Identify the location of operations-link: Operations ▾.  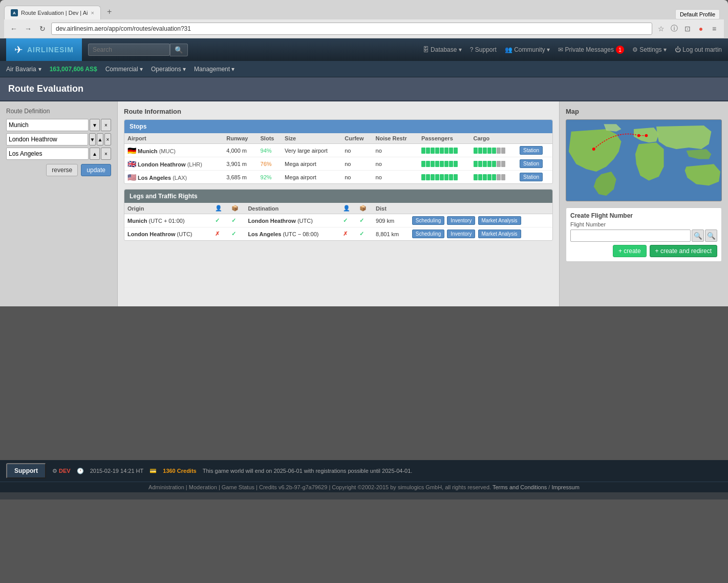
(168, 69).